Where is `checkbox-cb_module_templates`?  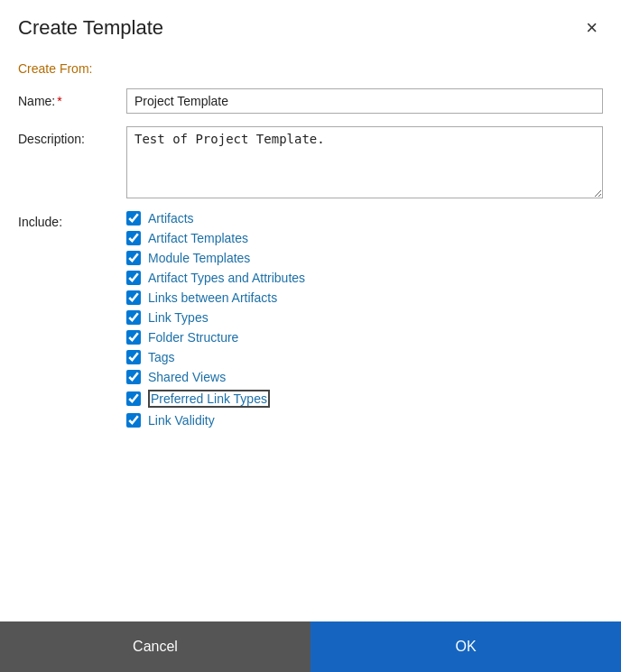
checkbox-cb_module_templates is located at coordinates (134, 258).